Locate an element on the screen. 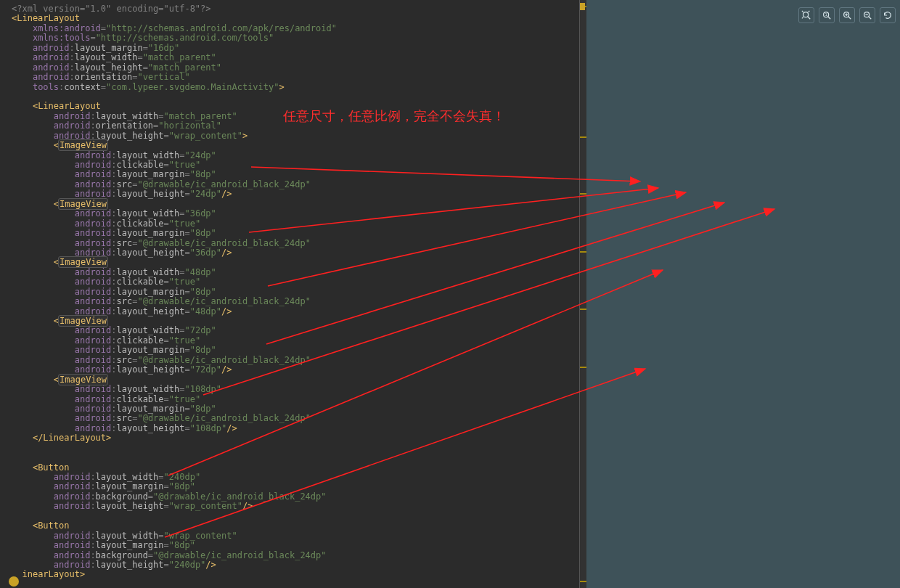  overlay-annotation: 任意尺寸，任意比例，完全不会失真！ is located at coordinates (394, 116).